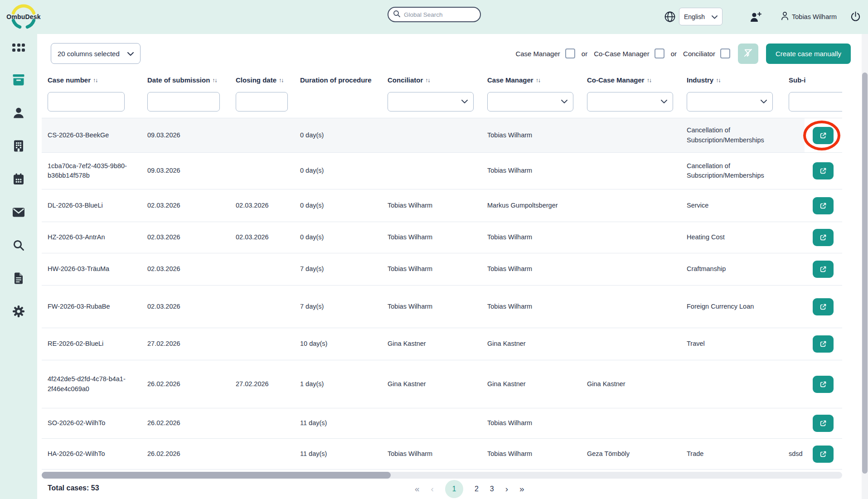 The image size is (868, 499). Describe the element at coordinates (19, 246) in the screenshot. I see `sidebar-item-search` at that location.